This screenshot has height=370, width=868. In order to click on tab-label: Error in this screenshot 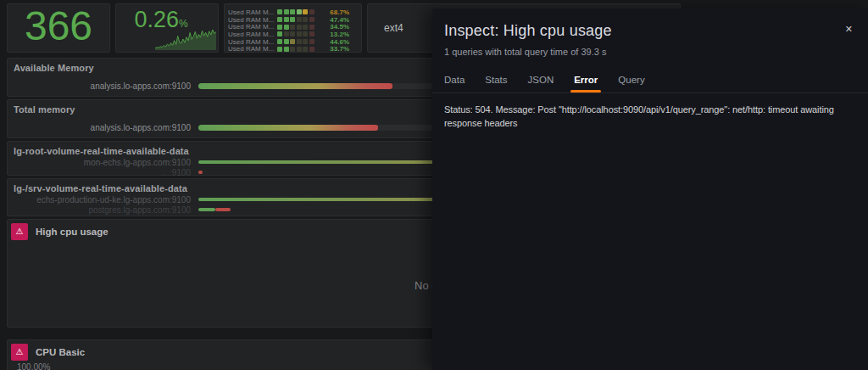, I will do `click(586, 80)`.